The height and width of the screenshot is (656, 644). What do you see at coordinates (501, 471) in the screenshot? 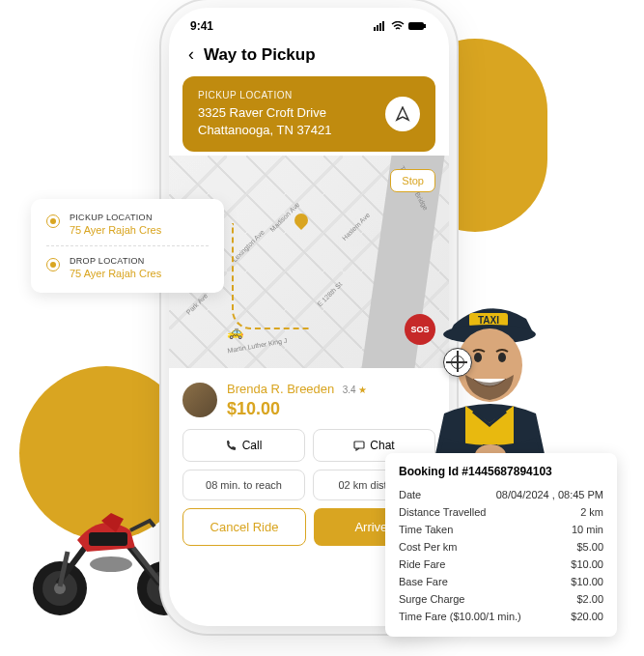
I see `booking-id: Booking Id #1445687894103` at bounding box center [501, 471].